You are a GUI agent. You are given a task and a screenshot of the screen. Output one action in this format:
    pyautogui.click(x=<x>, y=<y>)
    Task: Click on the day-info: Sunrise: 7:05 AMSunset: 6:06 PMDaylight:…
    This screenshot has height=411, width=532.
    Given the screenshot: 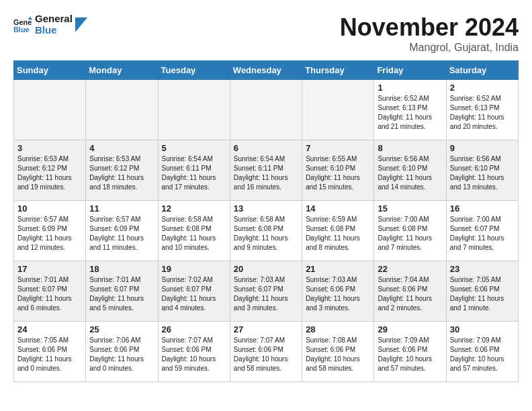 What is the action you would take?
    pyautogui.click(x=482, y=294)
    